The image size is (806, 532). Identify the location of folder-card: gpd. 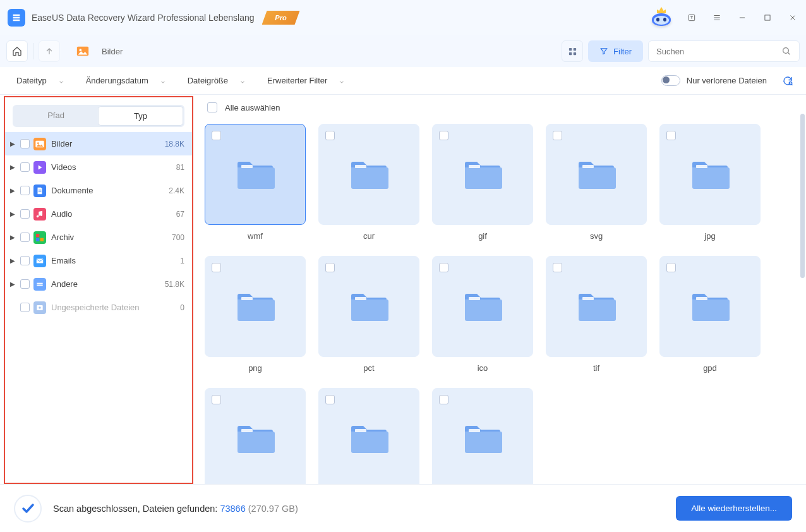
(710, 315).